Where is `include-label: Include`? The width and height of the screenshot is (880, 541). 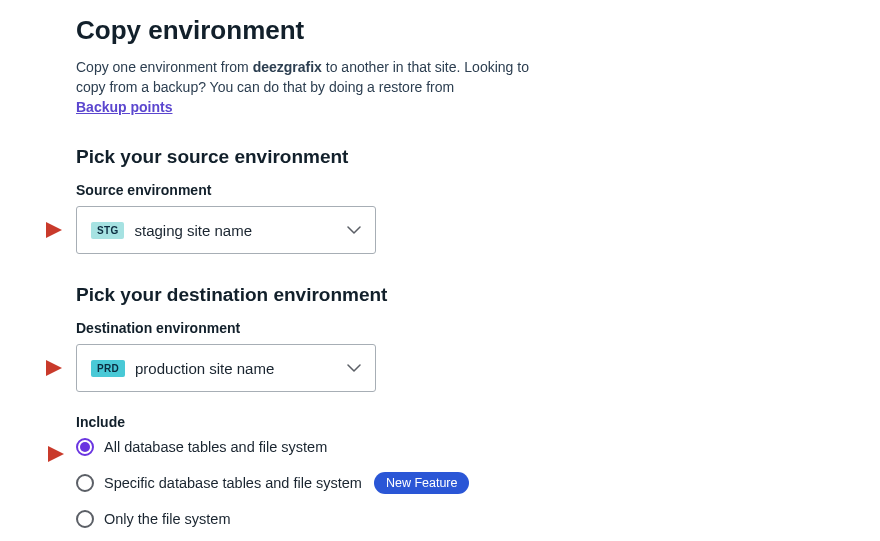
include-label: Include is located at coordinates (478, 422).